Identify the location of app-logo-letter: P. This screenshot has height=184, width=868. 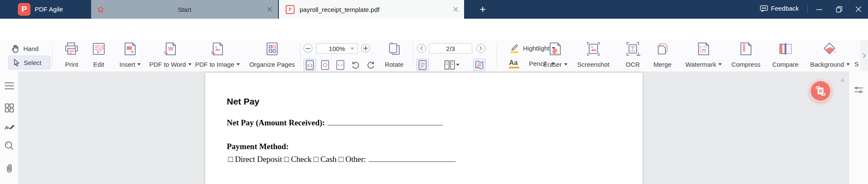
(25, 9).